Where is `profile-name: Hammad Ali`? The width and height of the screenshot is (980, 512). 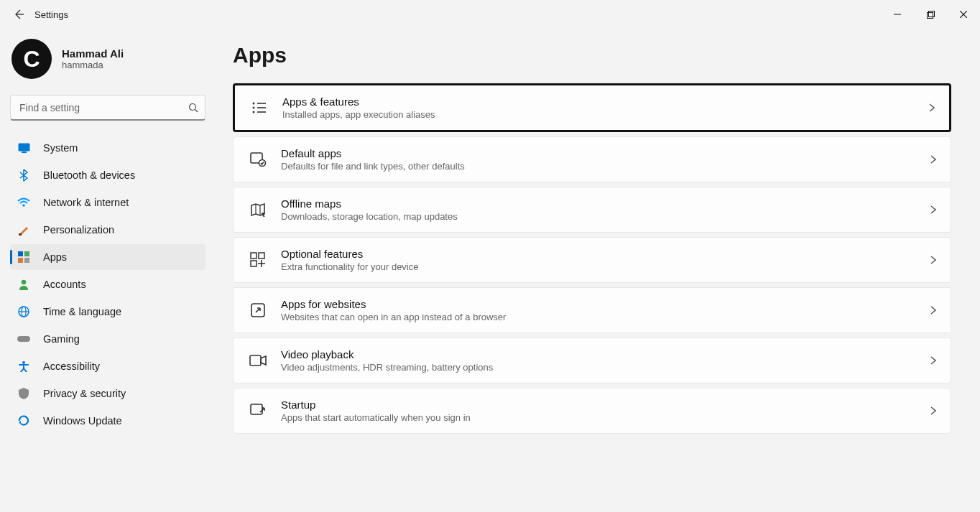
profile-name: Hammad Ali is located at coordinates (93, 53).